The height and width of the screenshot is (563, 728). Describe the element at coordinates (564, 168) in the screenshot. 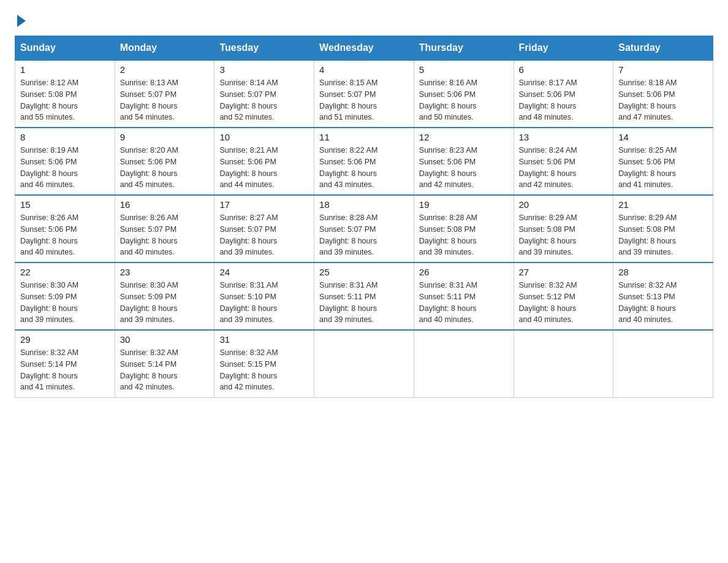

I see `day-info: Sunrise: 8:24 AM Sunset: 5:06 PM Dayligh…` at that location.